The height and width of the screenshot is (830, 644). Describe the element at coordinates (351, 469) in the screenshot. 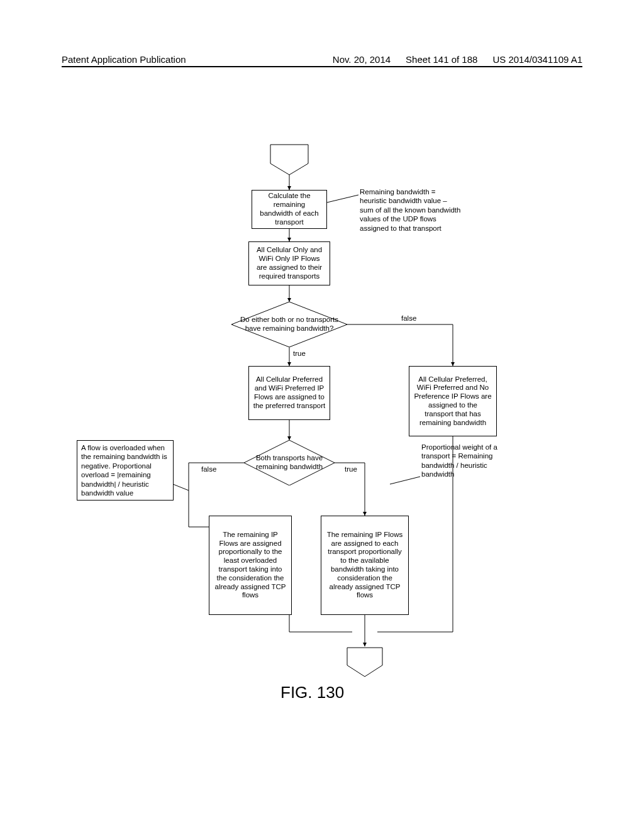

I see `edge-label-true-2: true` at that location.